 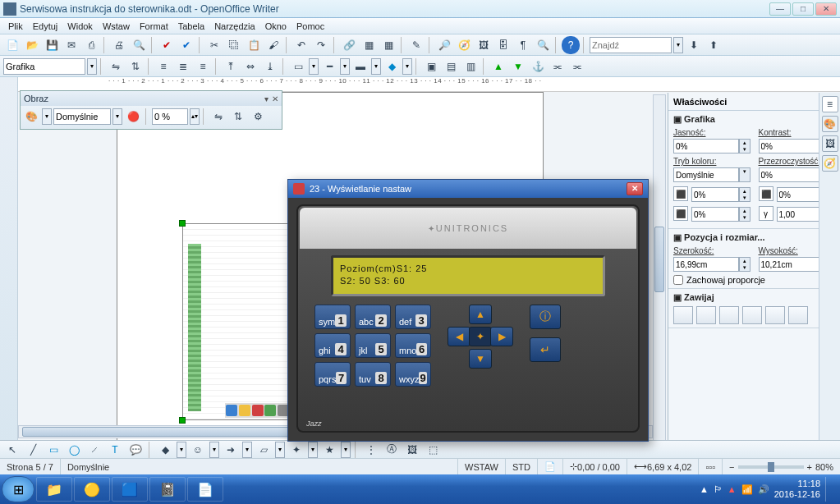 I want to click on keep-ratio-checkbox: Zachowaj proporcje, so click(x=754, y=280).